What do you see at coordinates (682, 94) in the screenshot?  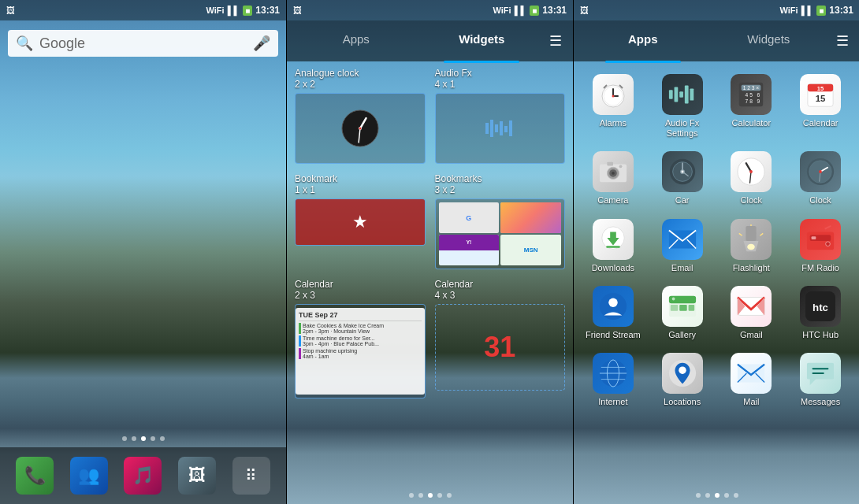 I see `audiofx-svg` at bounding box center [682, 94].